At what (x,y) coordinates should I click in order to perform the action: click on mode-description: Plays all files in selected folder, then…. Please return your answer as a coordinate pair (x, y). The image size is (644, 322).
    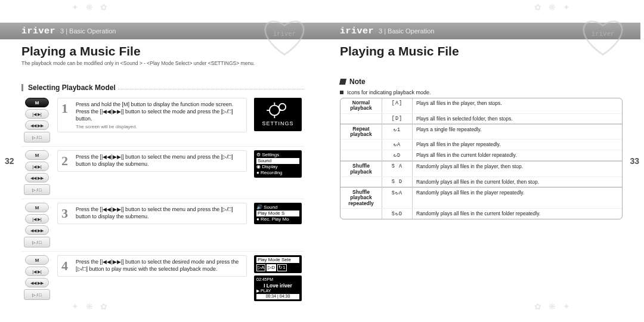
    Looking at the image, I should click on (517, 119).